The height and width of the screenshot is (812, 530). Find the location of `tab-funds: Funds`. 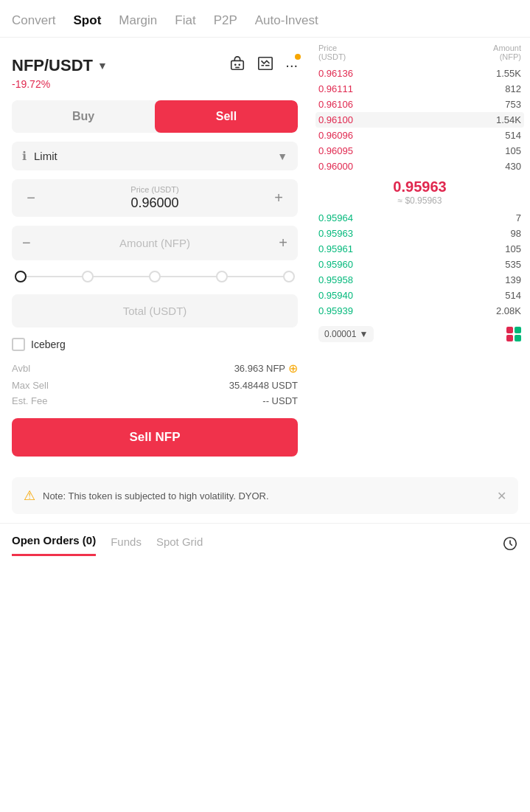

tab-funds: Funds is located at coordinates (126, 546).